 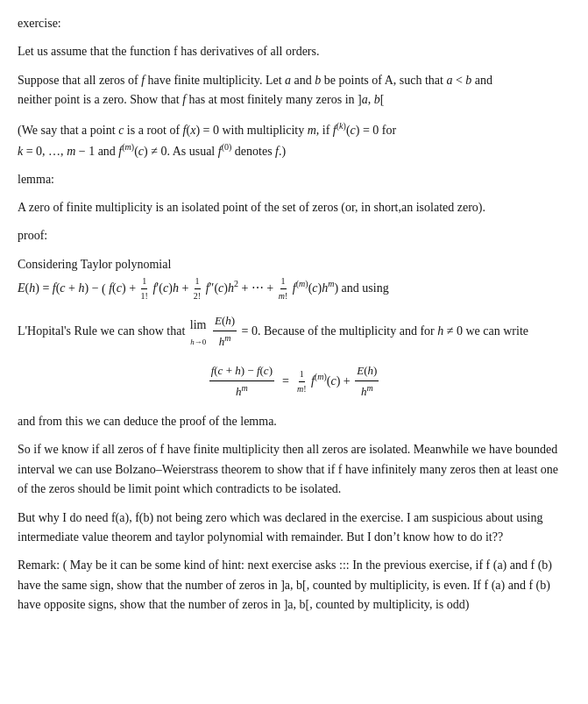 I want to click on a-italic-2: a, so click(x=365, y=100).